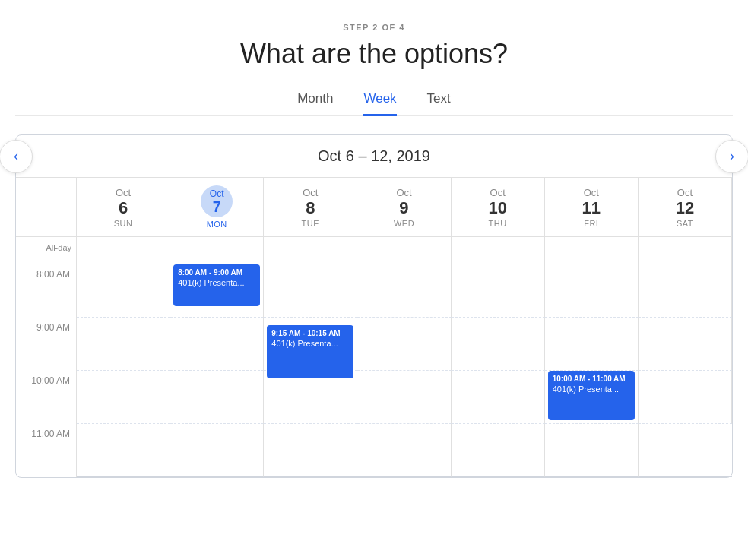 The image size is (748, 560). I want to click on time-cell-10am-thu, so click(499, 397).